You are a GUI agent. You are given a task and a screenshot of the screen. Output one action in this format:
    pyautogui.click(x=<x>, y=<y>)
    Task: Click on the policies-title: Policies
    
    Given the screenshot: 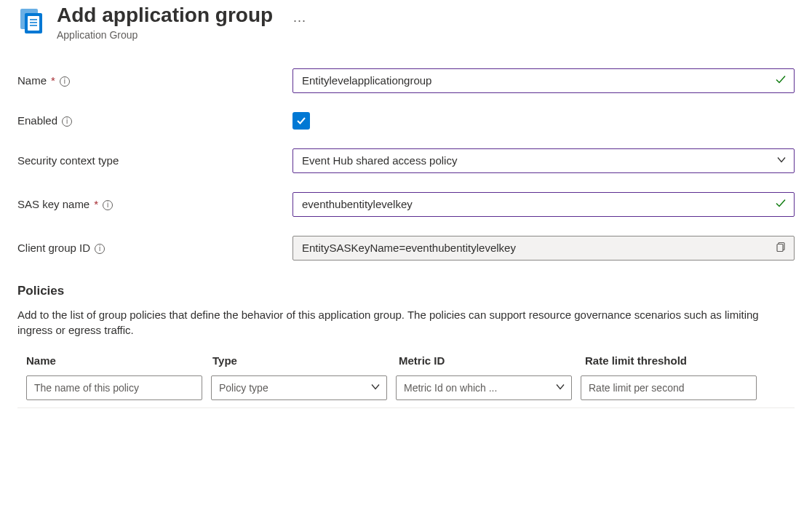 What is the action you would take?
    pyautogui.click(x=406, y=291)
    